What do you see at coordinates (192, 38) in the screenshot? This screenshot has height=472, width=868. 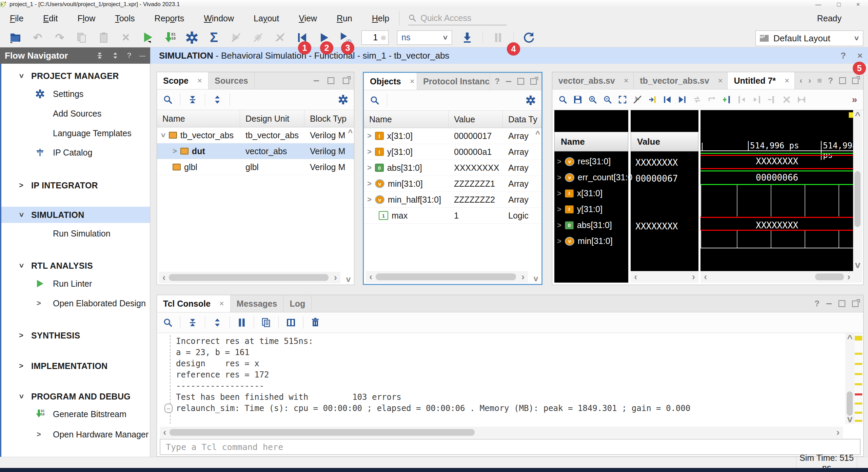 I see `settings-toolbar-button` at bounding box center [192, 38].